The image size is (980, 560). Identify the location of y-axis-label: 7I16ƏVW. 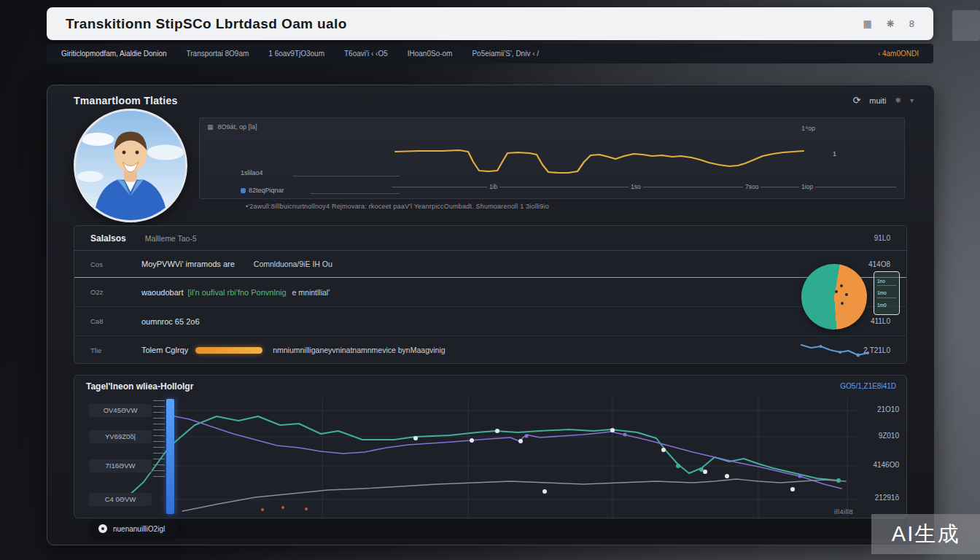
(120, 466).